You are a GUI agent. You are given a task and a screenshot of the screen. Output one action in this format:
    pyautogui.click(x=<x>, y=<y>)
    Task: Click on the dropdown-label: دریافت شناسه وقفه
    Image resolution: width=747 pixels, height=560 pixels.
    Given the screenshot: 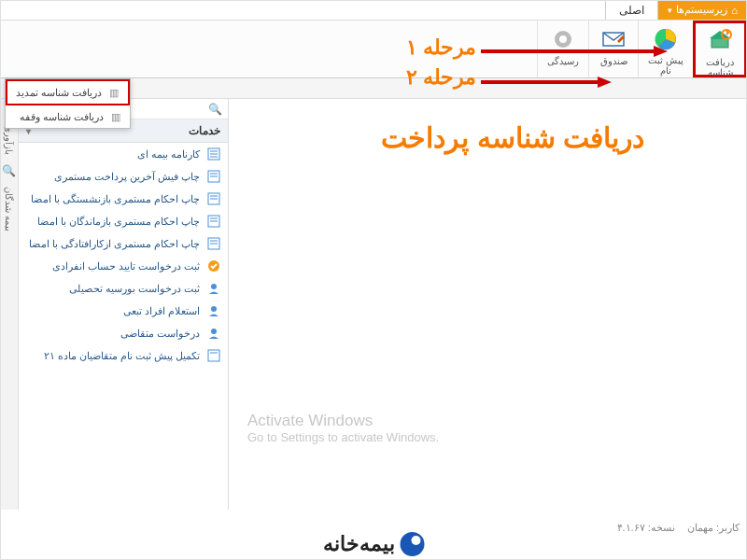 What is the action you would take?
    pyautogui.click(x=62, y=118)
    